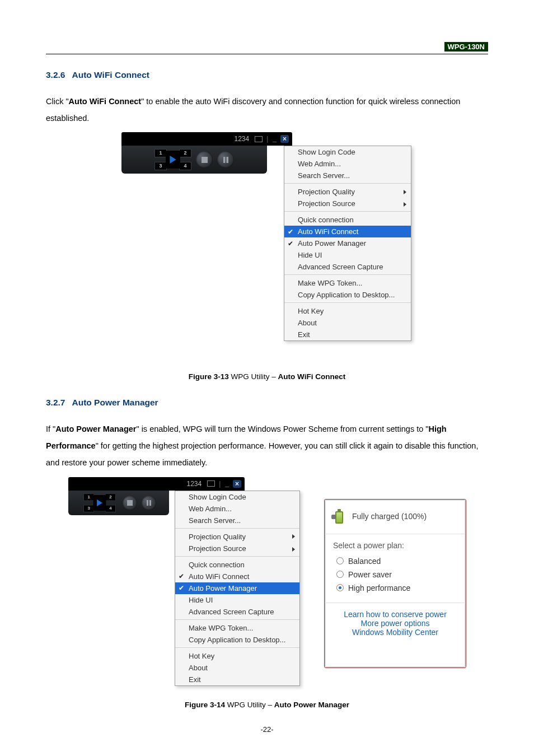 This screenshot has height=756, width=534. Describe the element at coordinates (267, 75) in the screenshot. I see `section-326-heading: 3.2.6Auto WiFi Connect` at that location.